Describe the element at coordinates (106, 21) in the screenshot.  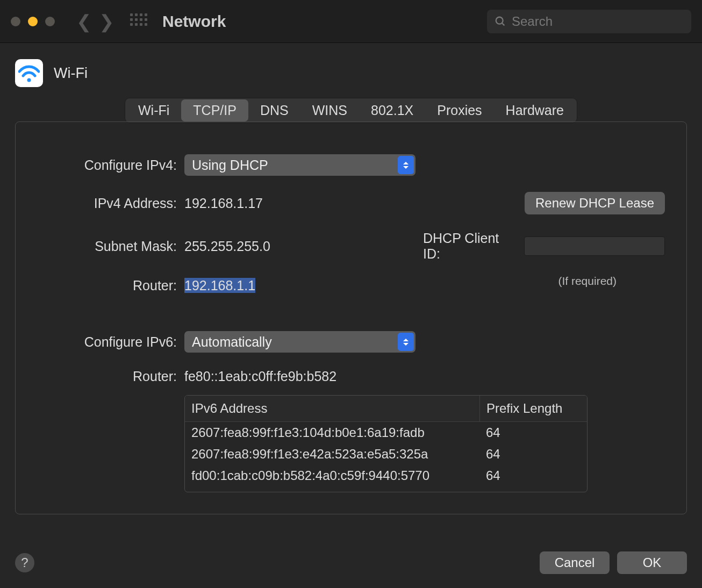
I see `forward-button: ❯` at that location.